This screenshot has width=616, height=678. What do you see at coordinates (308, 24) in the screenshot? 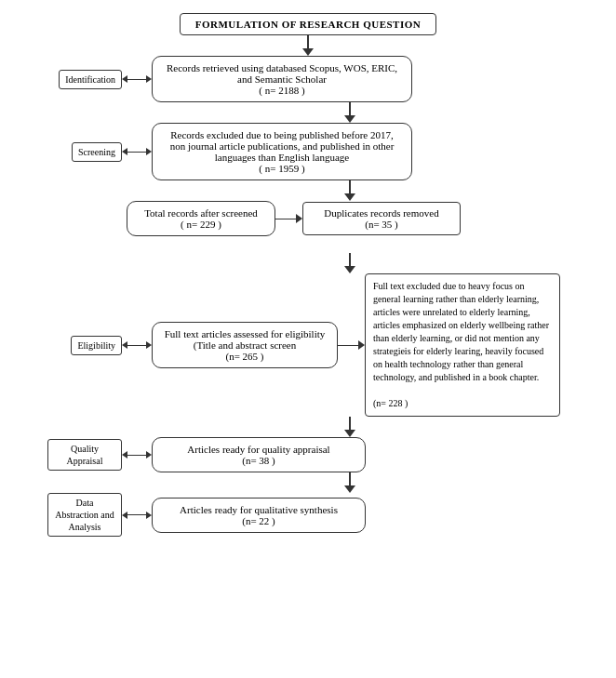
I see `title-text: FORMULATION OF RESEARCH QUESTION` at bounding box center [308, 24].